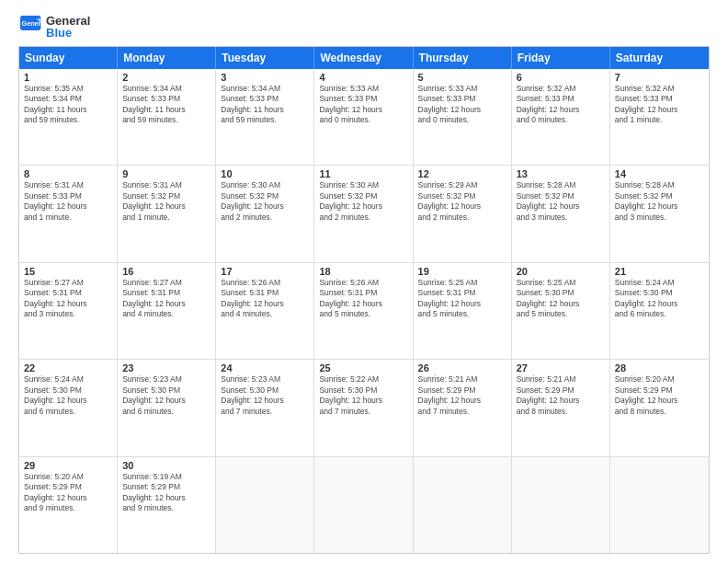 The image size is (728, 563). I want to click on day-number: 8, so click(68, 174).